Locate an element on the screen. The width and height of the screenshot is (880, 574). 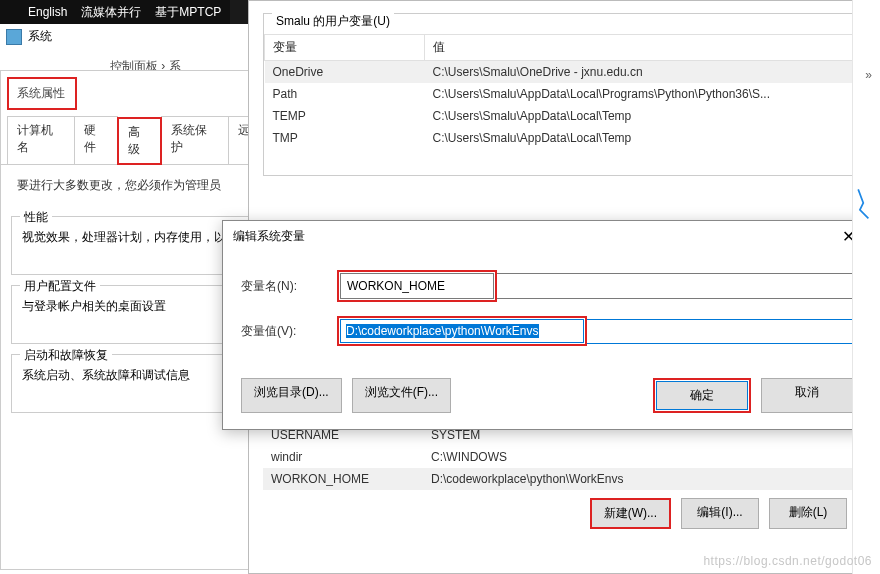
chevron-icon: » is located at coordinates (868, 75).